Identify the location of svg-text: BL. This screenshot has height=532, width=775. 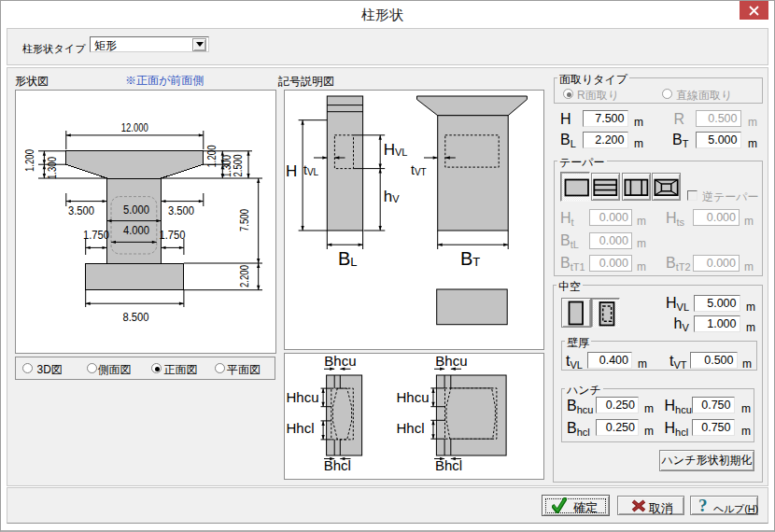
(347, 259).